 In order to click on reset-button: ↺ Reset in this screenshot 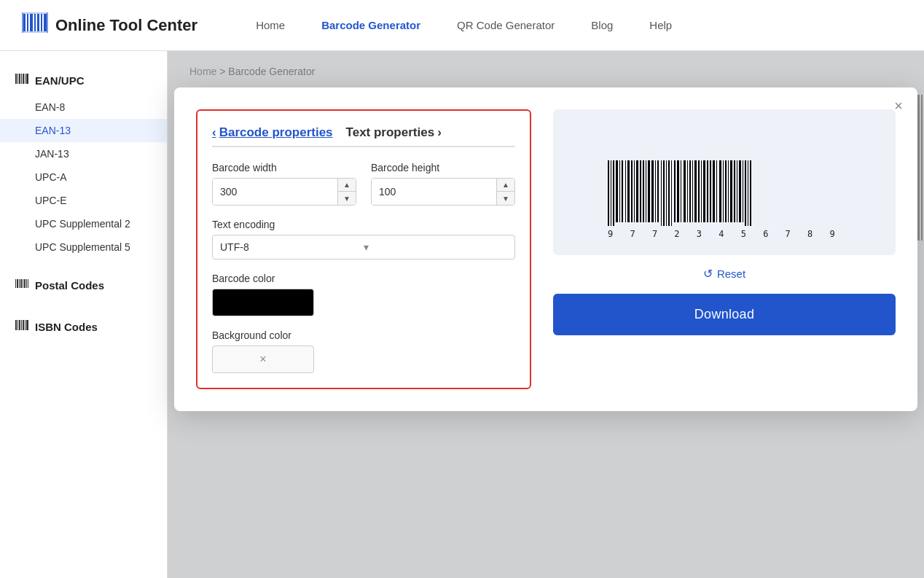, I will do `click(724, 274)`.